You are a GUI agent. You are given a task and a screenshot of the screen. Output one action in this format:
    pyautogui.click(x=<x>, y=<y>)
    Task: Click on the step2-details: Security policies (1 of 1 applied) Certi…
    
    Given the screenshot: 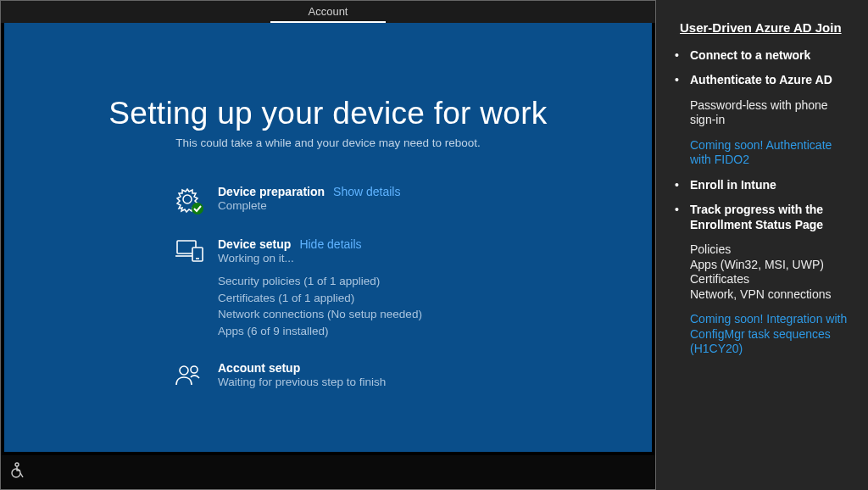 What is the action you would take?
    pyautogui.click(x=320, y=306)
    